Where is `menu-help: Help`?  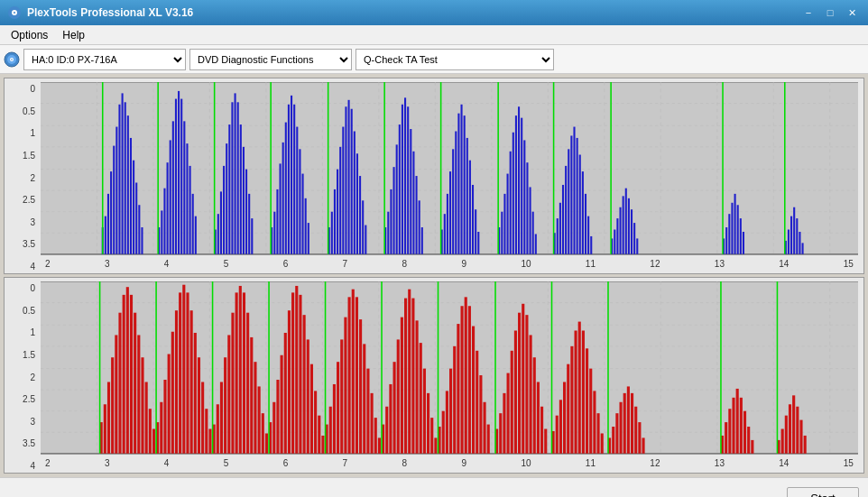
menu-help: Help is located at coordinates (74, 35).